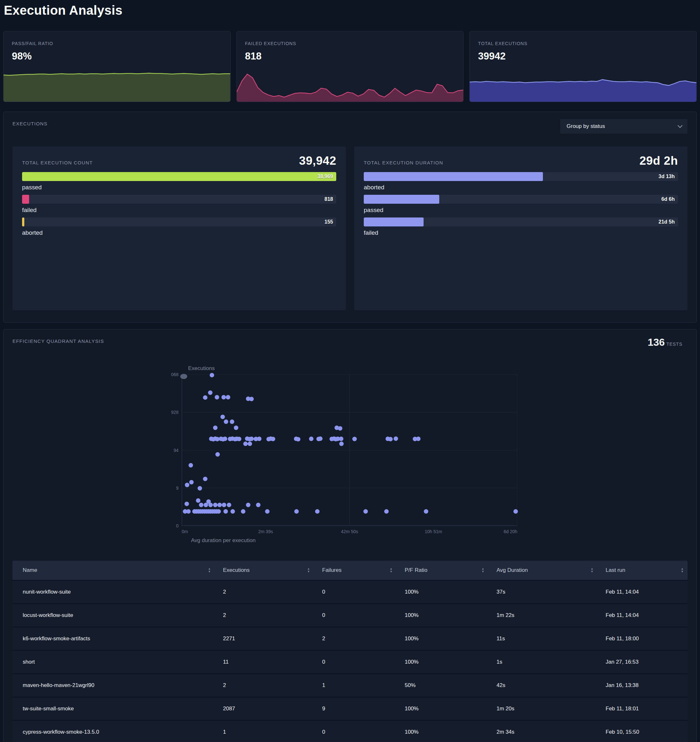 This screenshot has width=700, height=742. I want to click on column-header-name: Name▲▼, so click(113, 570).